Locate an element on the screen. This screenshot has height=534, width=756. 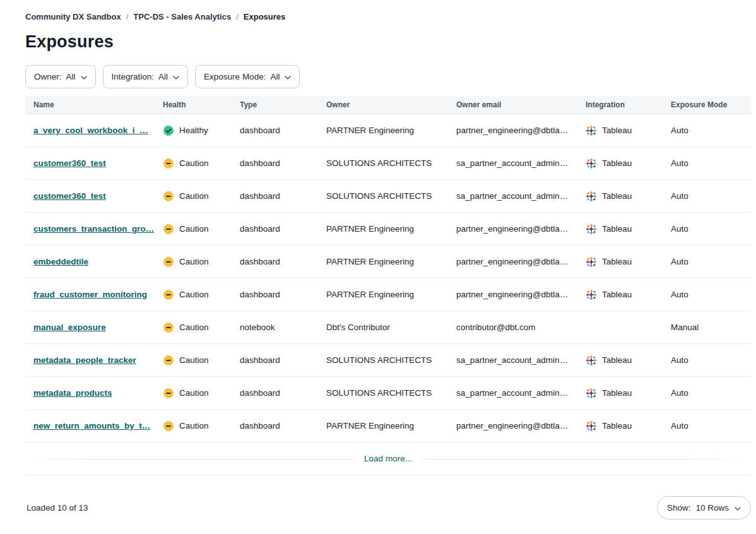
load-more-link: Load more... is located at coordinates (388, 458).